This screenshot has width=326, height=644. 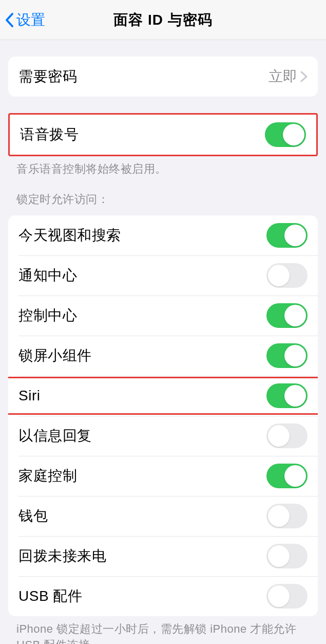 I want to click on wallet-label: 钱包, so click(x=33, y=516).